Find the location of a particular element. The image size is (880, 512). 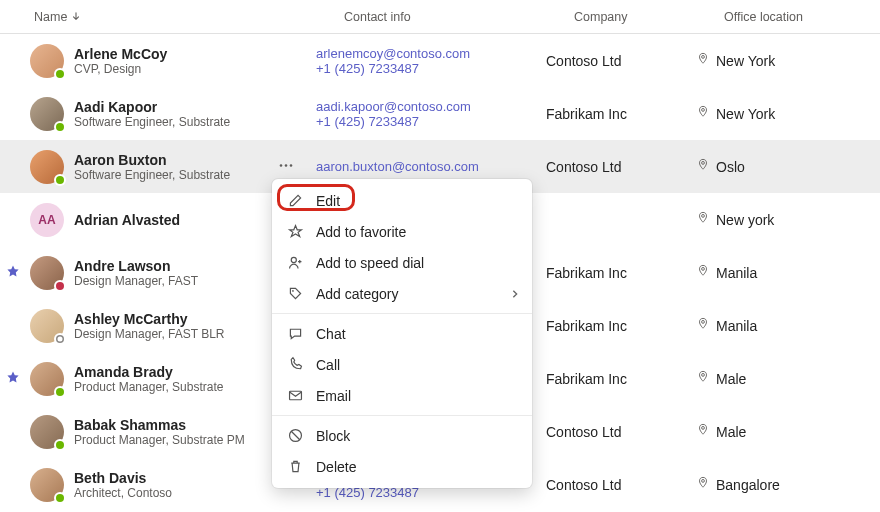

person-title: Product Manager, Substrate PM is located at coordinates (160, 440).